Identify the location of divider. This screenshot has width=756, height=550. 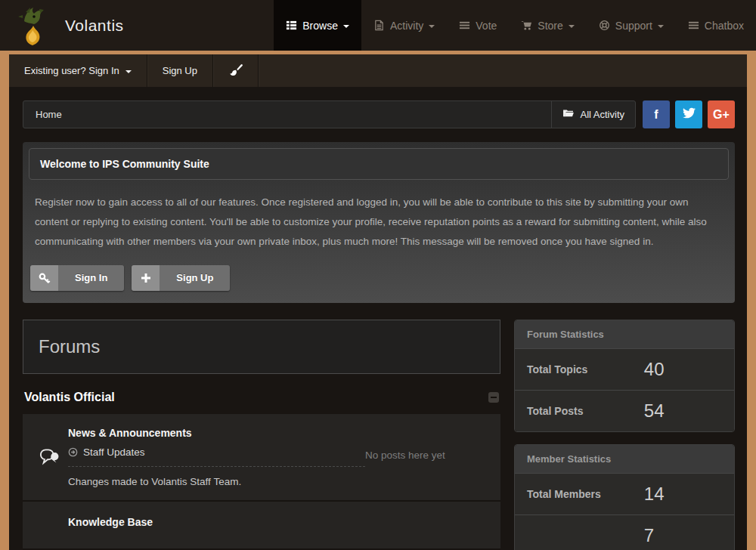
(216, 467).